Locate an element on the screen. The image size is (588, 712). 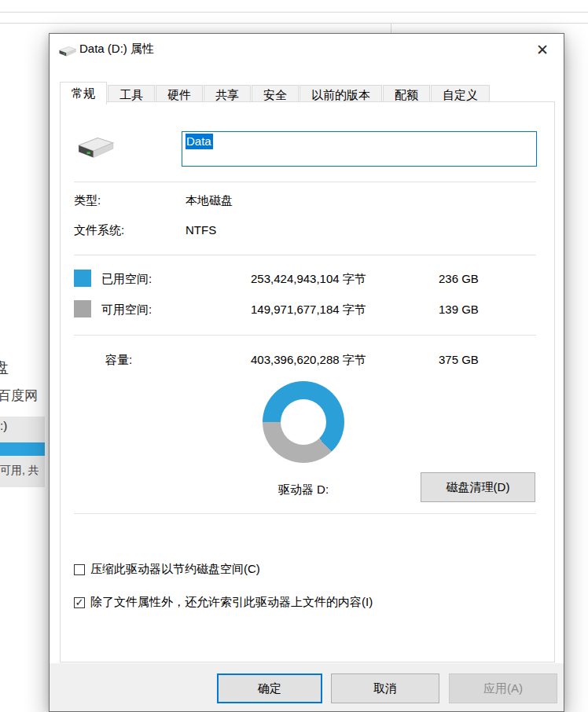
usage-donut-hole is located at coordinates (303, 422).